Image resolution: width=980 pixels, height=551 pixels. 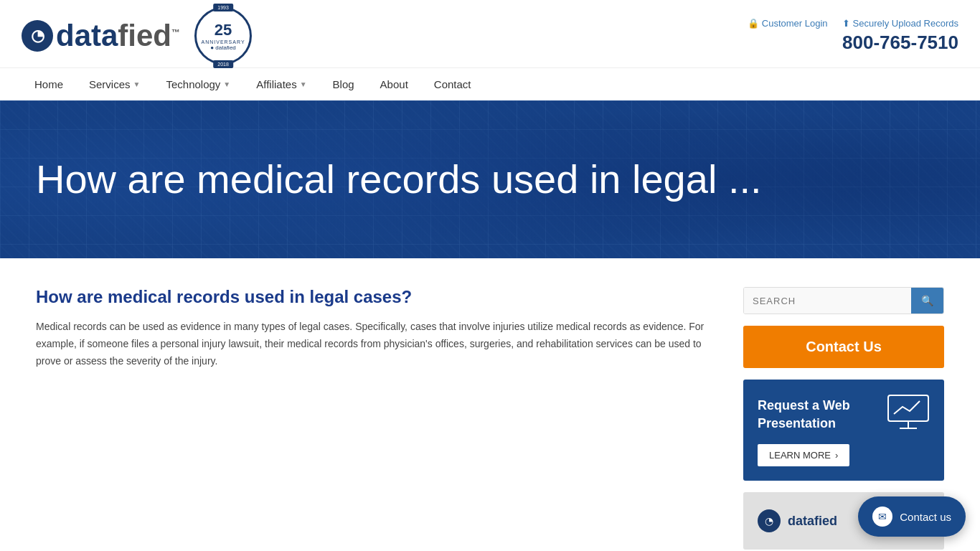 I want to click on search-icon: 🔍, so click(x=927, y=301).